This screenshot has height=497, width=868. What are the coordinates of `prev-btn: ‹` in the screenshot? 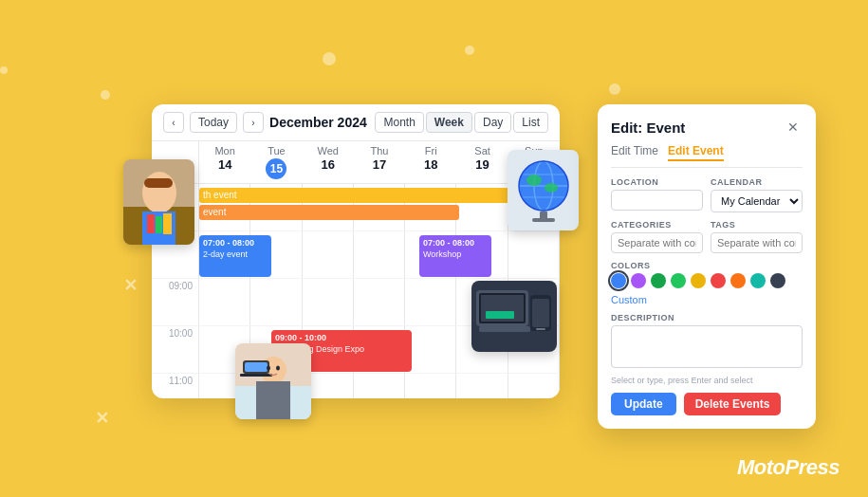 It's located at (174, 122).